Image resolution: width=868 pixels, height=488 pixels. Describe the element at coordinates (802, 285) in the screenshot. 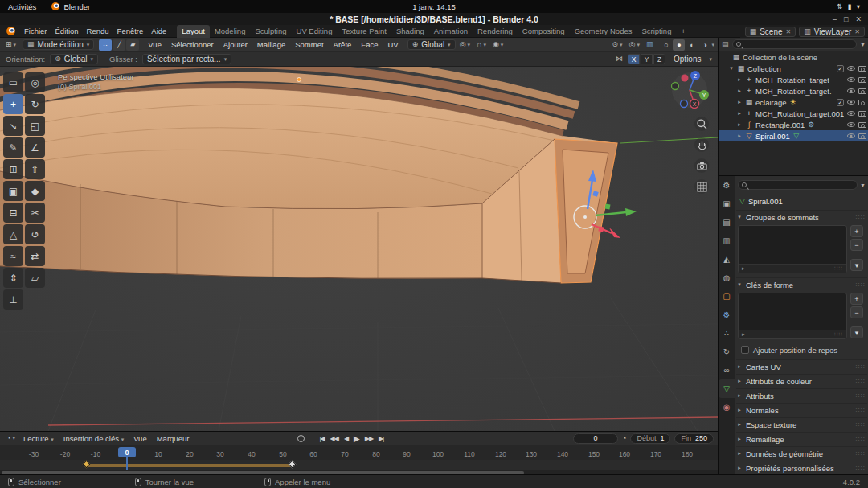

I see `section-shape-keys: ▾ Clés de forme ∷∷` at that location.